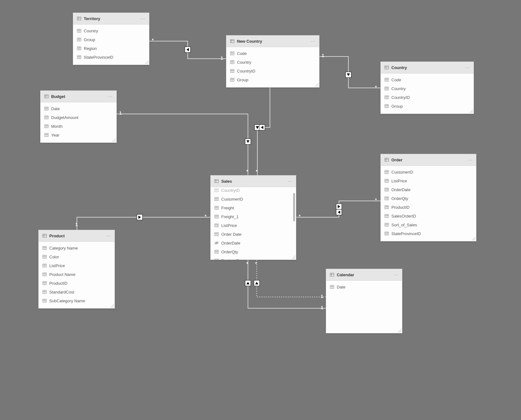 Image resolution: width=521 pixels, height=420 pixels. What do you see at coordinates (428, 216) in the screenshot?
I see `field-row: SalesOrderID` at bounding box center [428, 216].